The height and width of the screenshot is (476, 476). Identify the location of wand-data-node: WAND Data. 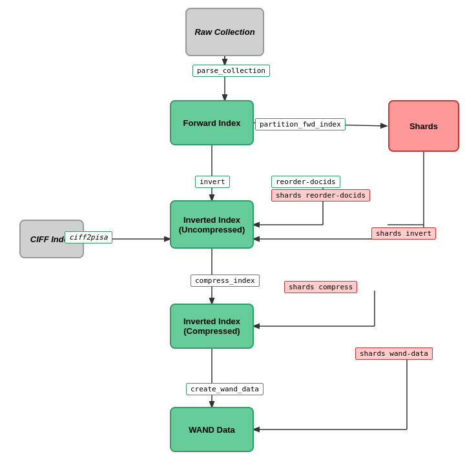
(212, 429).